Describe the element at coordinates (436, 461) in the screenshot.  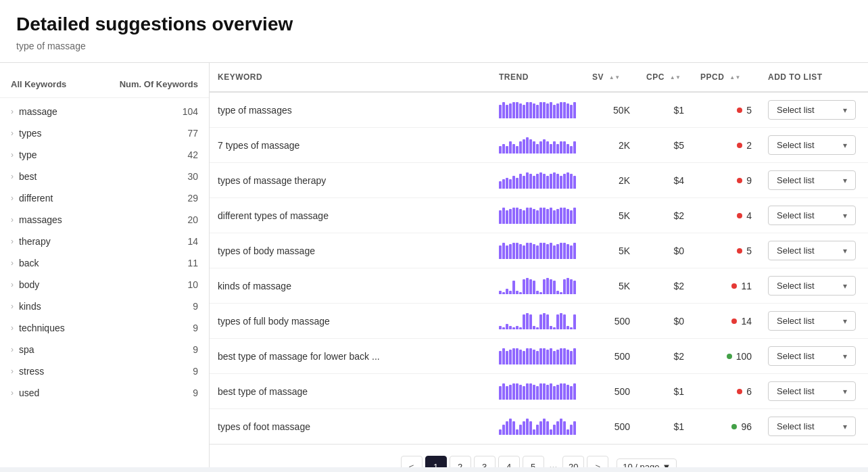
I see `pagination-page-1: 1` at that location.